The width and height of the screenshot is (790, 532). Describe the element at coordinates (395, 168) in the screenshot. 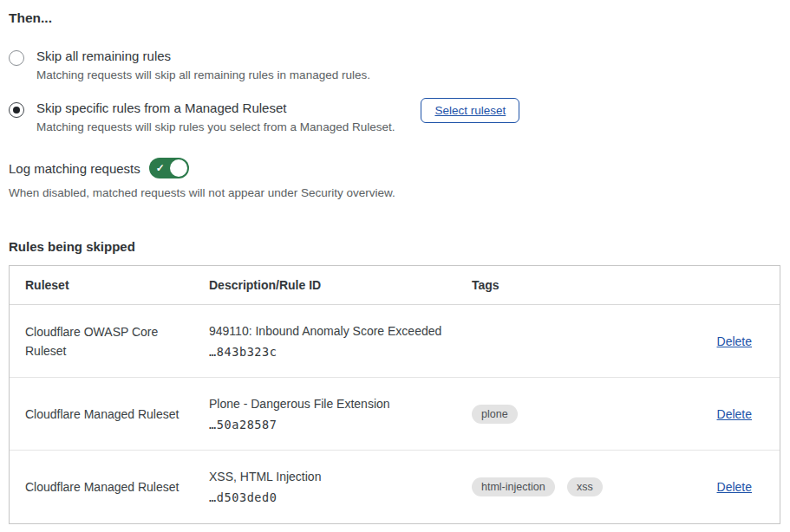

I see `log-matching-requests-row: Log matching requests ✓` at that location.